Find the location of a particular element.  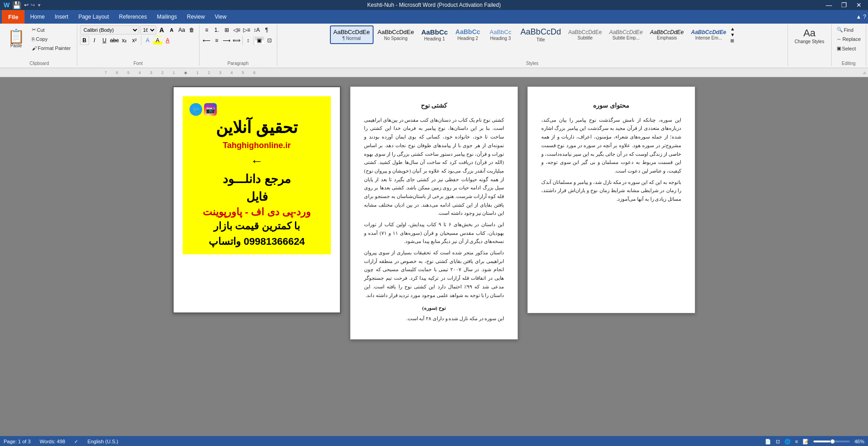

find-icon: 🔍 is located at coordinates (840, 30).